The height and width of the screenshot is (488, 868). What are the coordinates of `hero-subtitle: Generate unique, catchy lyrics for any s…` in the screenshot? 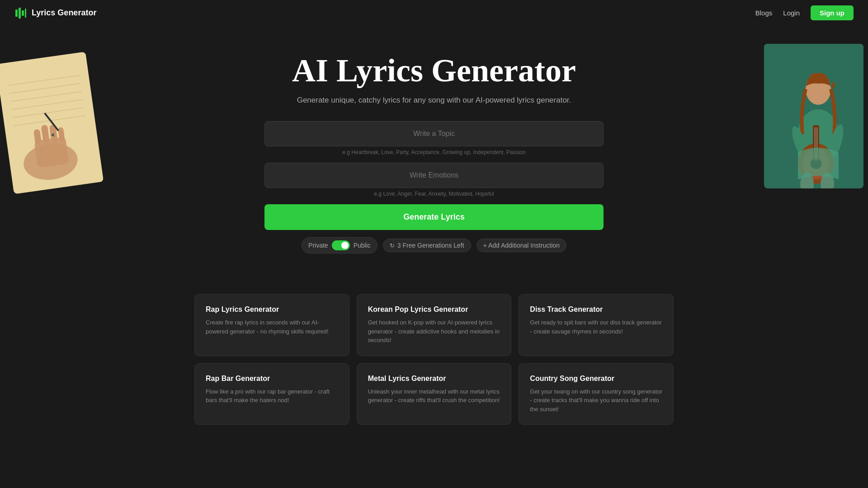 It's located at (434, 100).